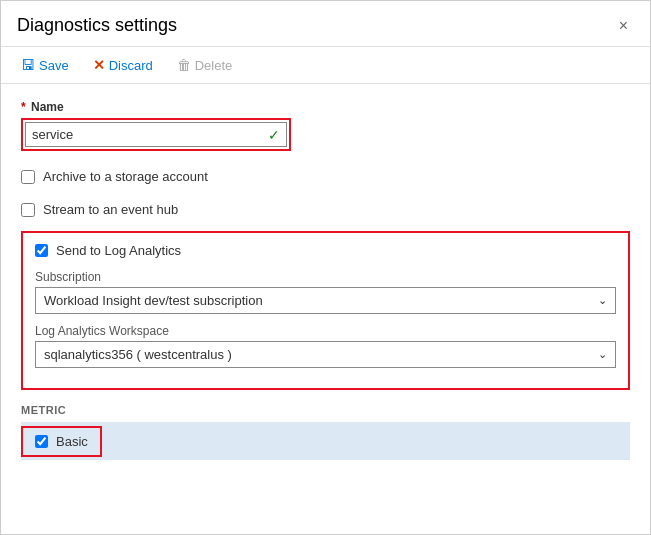 This screenshot has width=651, height=535. I want to click on stream-label: Stream to an event hub, so click(110, 210).